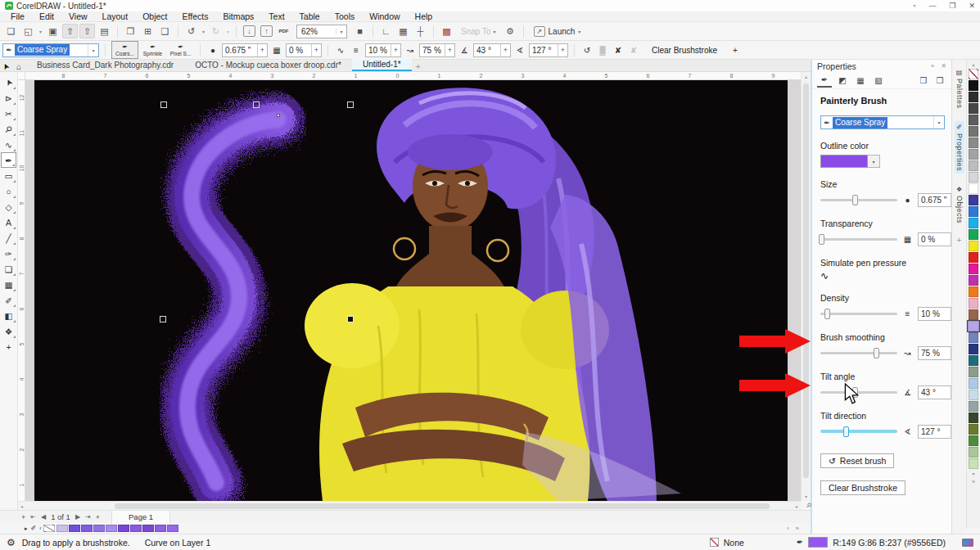  I want to click on menu-item: Edit, so click(47, 16).